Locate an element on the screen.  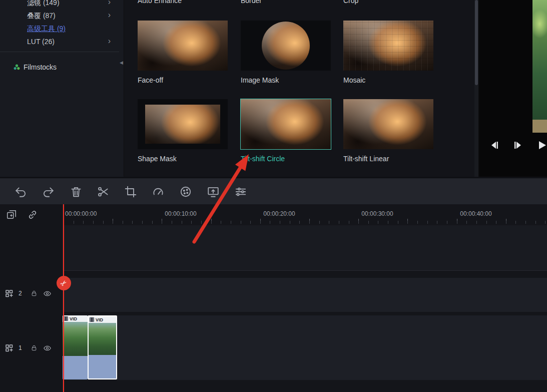
track-number: 1 is located at coordinates (20, 348).